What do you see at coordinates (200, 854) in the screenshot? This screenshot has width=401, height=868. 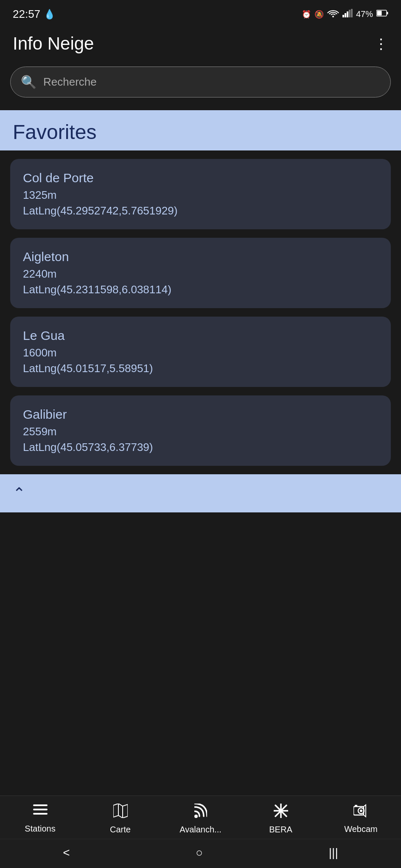 I see `system-navigation: < ○ |||` at bounding box center [200, 854].